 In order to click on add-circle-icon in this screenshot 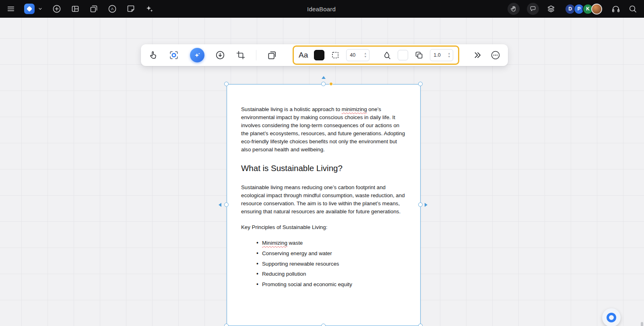, I will do `click(57, 9)`.